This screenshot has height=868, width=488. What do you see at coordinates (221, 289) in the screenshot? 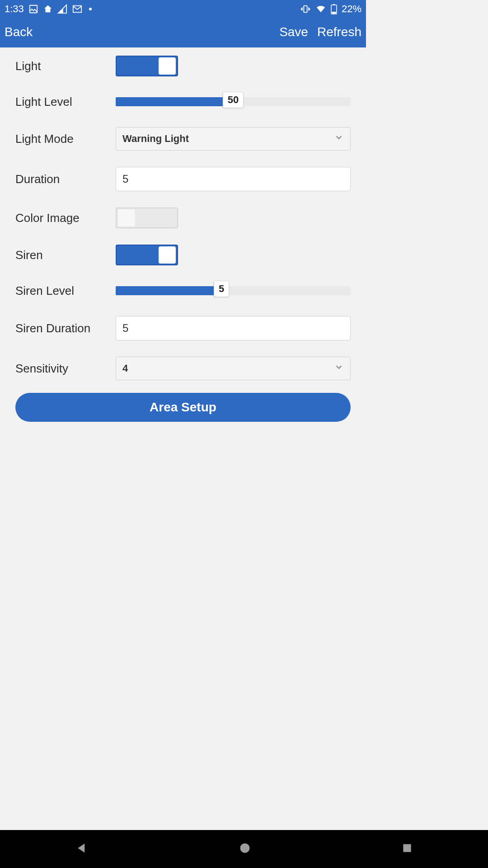
I see `siren-level-value: 5` at bounding box center [221, 289].